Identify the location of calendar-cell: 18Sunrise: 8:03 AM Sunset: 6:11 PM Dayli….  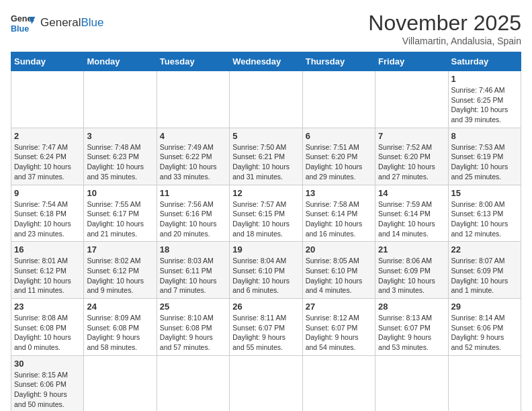
(193, 270).